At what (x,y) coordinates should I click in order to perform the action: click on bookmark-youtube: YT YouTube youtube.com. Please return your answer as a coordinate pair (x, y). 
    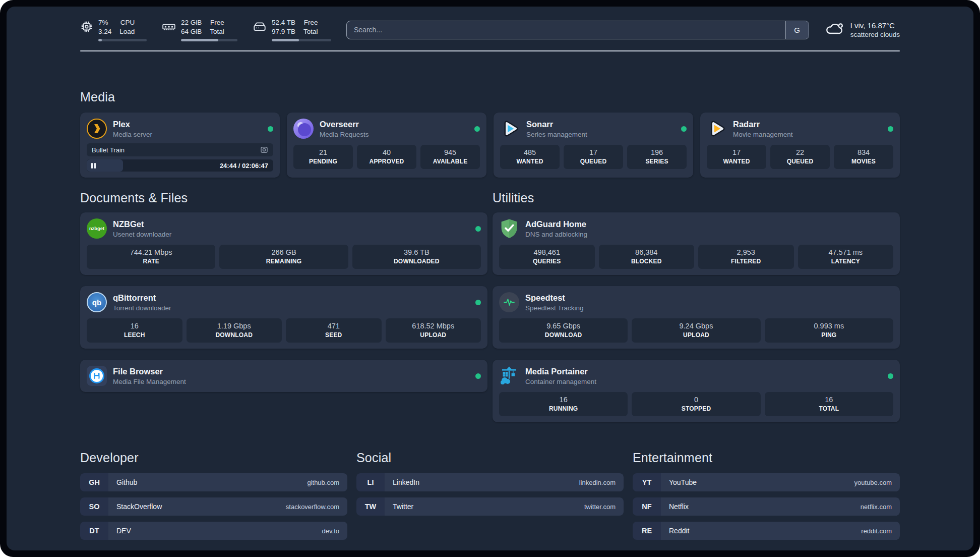
    Looking at the image, I should click on (766, 482).